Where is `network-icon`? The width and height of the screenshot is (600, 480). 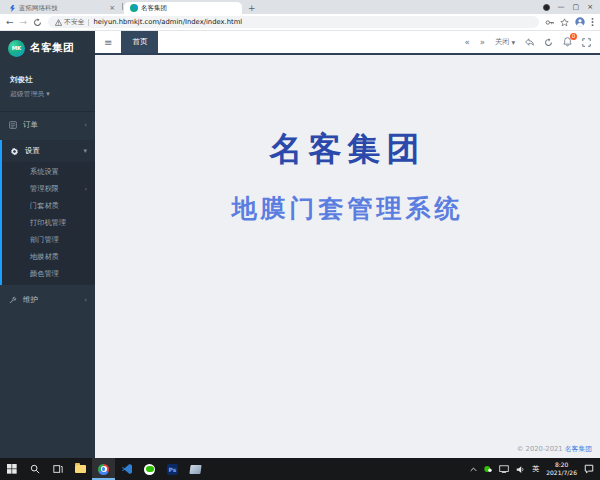 network-icon is located at coordinates (504, 469).